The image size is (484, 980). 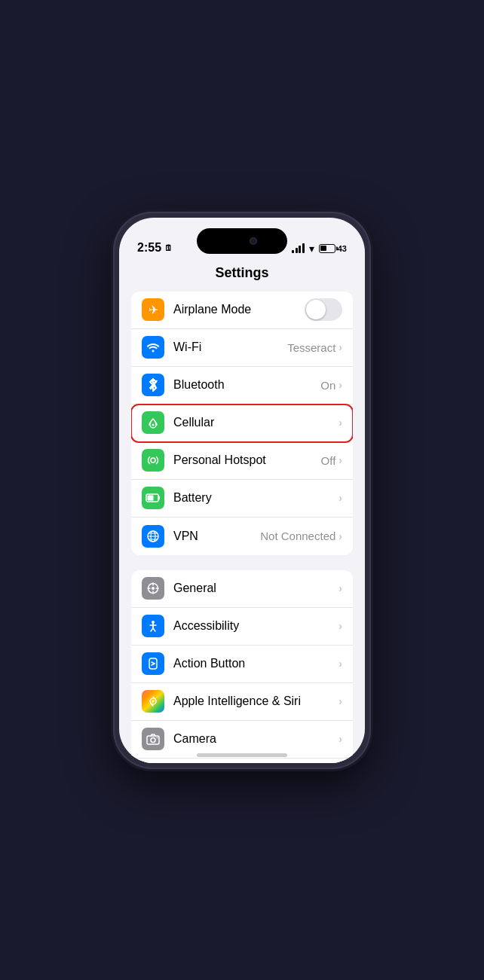 What do you see at coordinates (341, 588) in the screenshot?
I see `general-chevron: ›` at bounding box center [341, 588].